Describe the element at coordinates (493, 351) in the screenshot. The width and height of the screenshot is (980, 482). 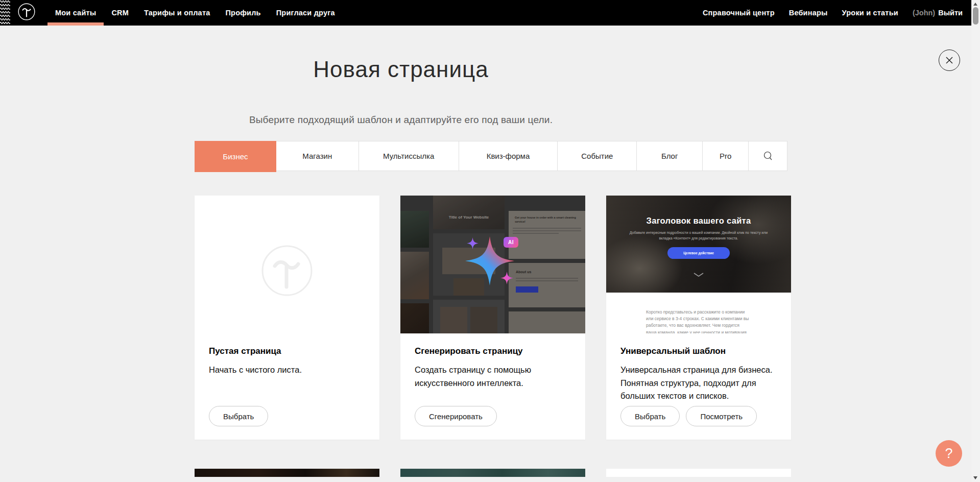
I see `card-title: Сгенерировать страницу` at that location.